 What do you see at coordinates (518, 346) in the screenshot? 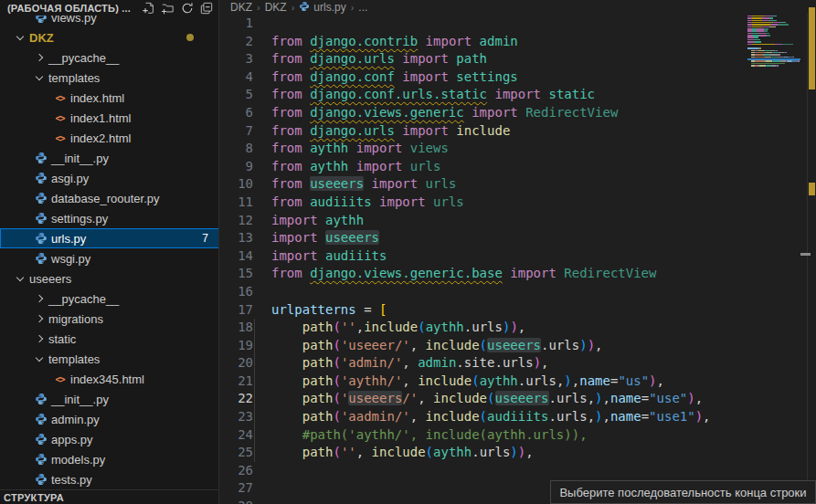
I see `code-line-19: 19 path('useeer/', include(useeers.urls)…` at bounding box center [518, 346].